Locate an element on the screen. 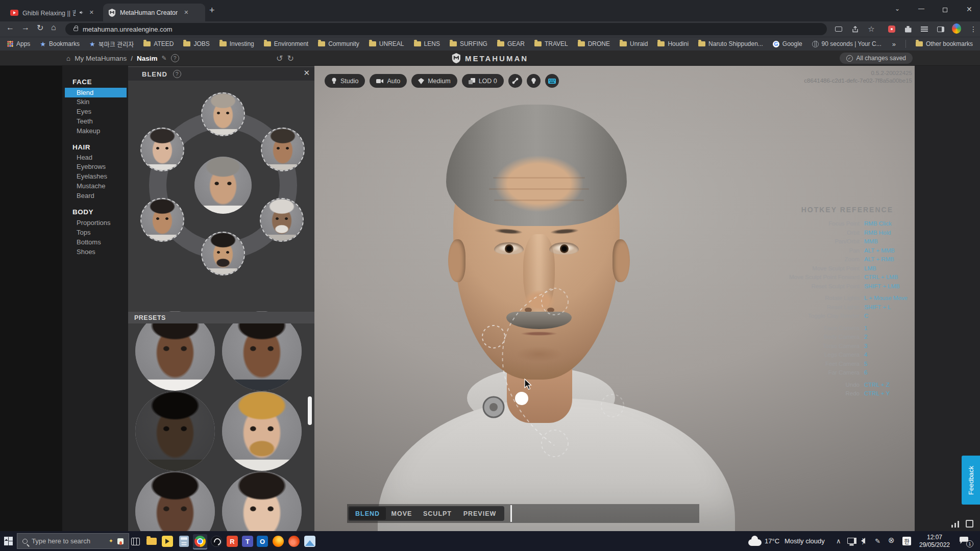 Image resolution: width=980 pixels, height=551 pixels. bookmark-google: GGoogle is located at coordinates (788, 44).